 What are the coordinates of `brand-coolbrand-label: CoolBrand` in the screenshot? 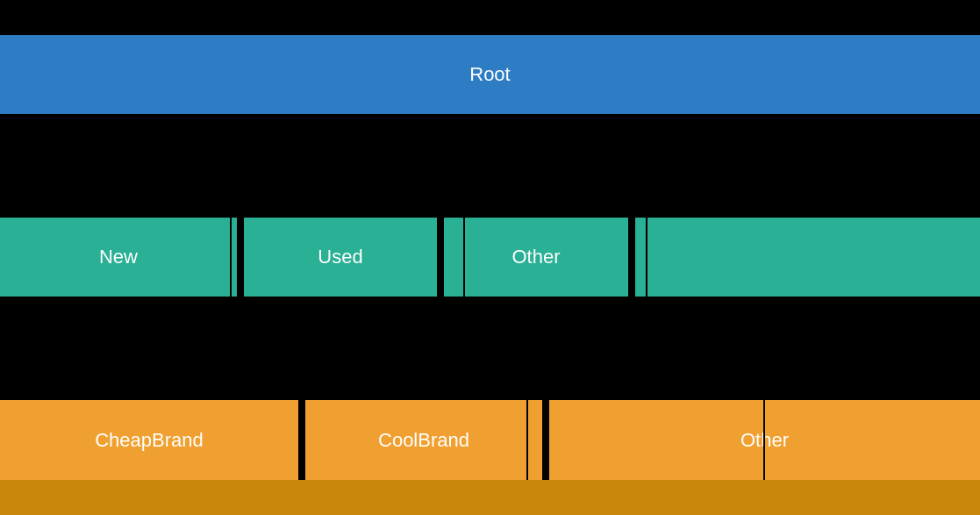 It's located at (424, 440).